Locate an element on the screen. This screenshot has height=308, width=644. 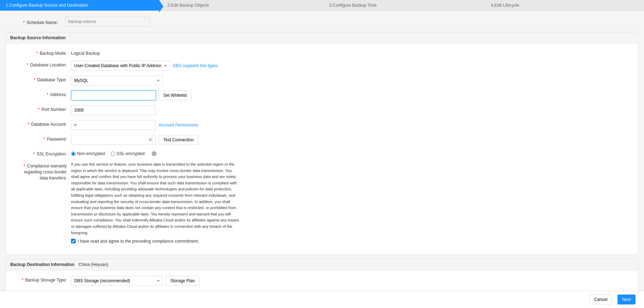
database-location-row: * Database Location: User-Created Databa… is located at coordinates (322, 66).